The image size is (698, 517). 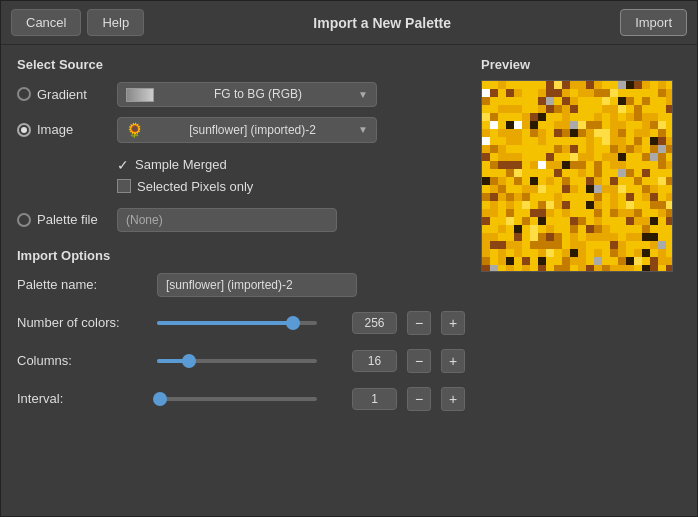 What do you see at coordinates (257, 285) in the screenshot?
I see `palette-name-input` at bounding box center [257, 285].